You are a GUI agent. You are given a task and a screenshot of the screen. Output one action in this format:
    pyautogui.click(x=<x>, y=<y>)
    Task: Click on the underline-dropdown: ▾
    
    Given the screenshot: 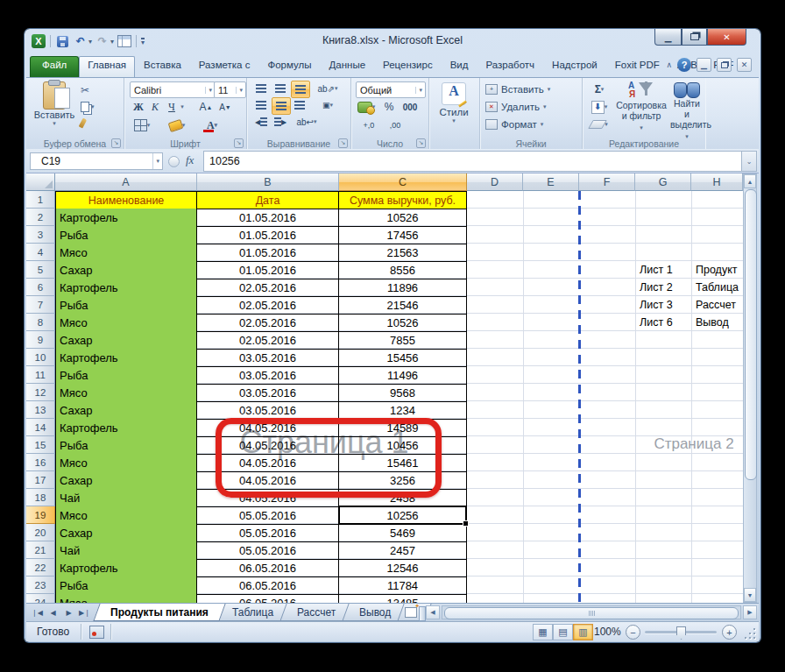 What is the action you would take?
    pyautogui.click(x=182, y=107)
    